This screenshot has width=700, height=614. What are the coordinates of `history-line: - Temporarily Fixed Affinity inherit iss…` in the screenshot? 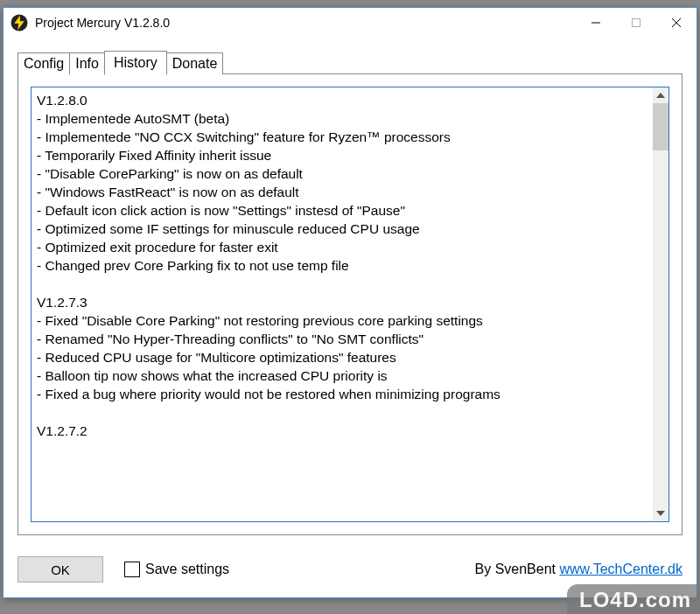 It's located at (341, 156).